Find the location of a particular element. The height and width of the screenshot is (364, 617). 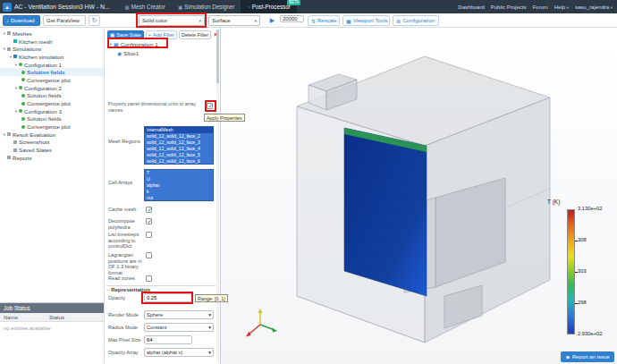

tree-item-simulations: ▾Simulations is located at coordinates (52, 48).